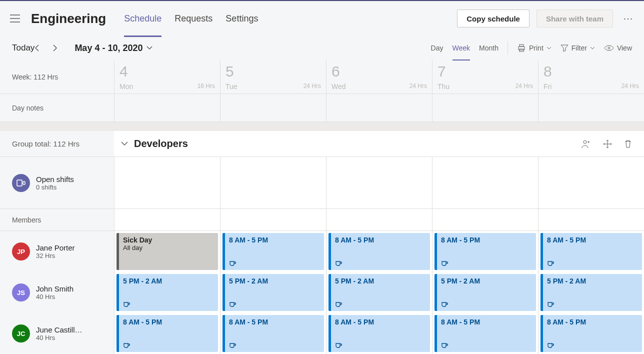 This screenshot has height=354, width=644. I want to click on tab-schedule: Schedule, so click(143, 18).